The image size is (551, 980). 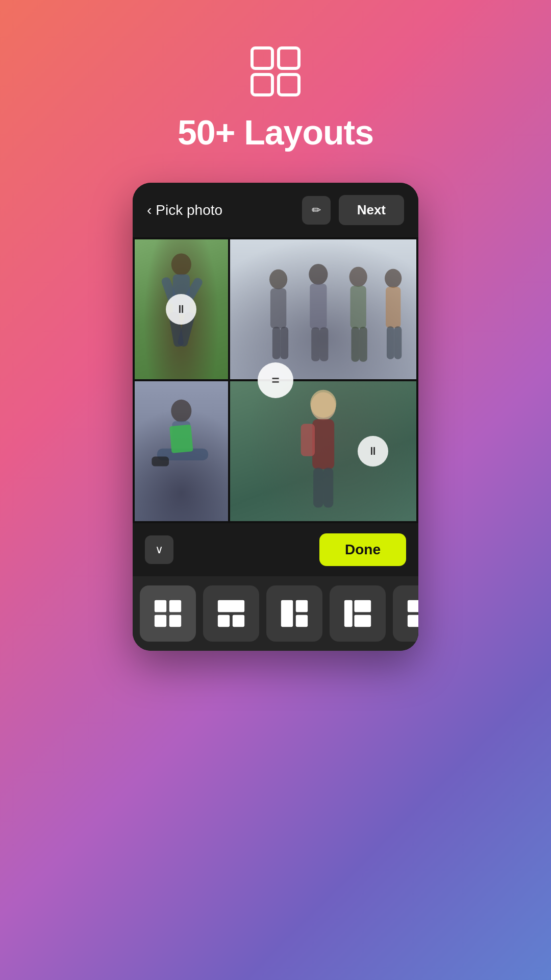 I want to click on back-button: ‹ Pick photo, so click(x=185, y=210).